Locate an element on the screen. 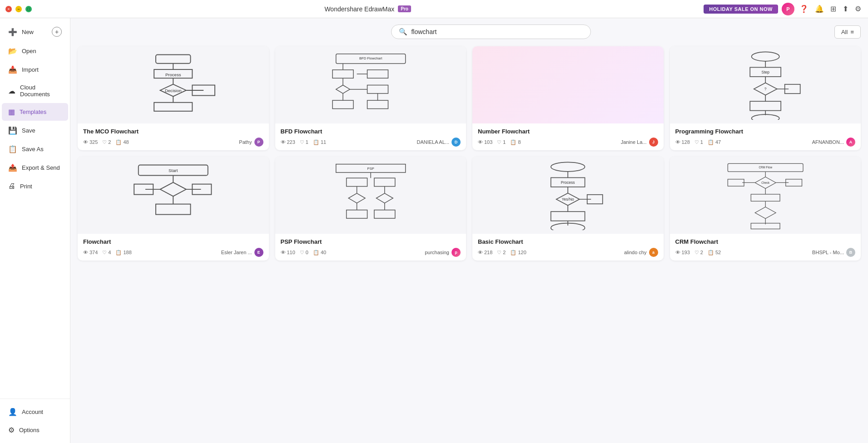  card-mco-flowchart: Process Decision The MCO Flowchart 👁 325… is located at coordinates (174, 98).